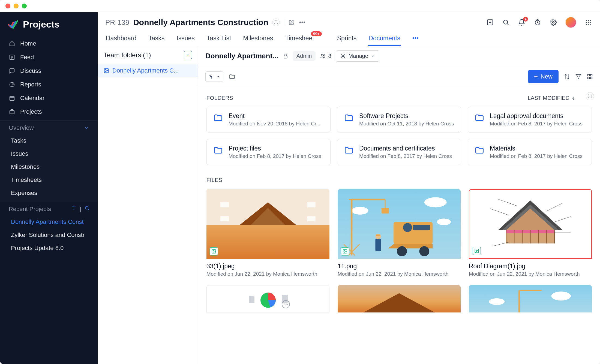  What do you see at coordinates (553, 22) in the screenshot?
I see `settings-icon` at bounding box center [553, 22].